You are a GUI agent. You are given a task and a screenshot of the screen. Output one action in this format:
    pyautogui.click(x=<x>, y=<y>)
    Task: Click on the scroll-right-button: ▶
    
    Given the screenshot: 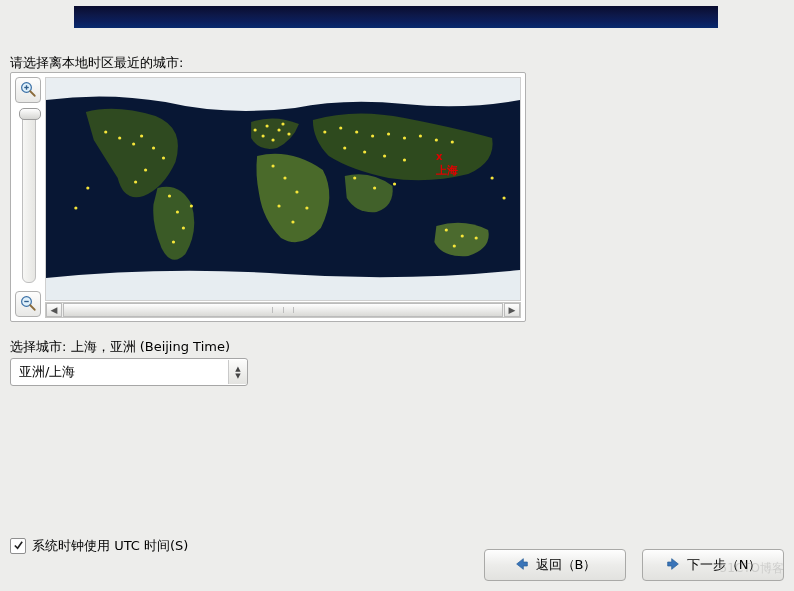 What is the action you would take?
    pyautogui.click(x=512, y=310)
    